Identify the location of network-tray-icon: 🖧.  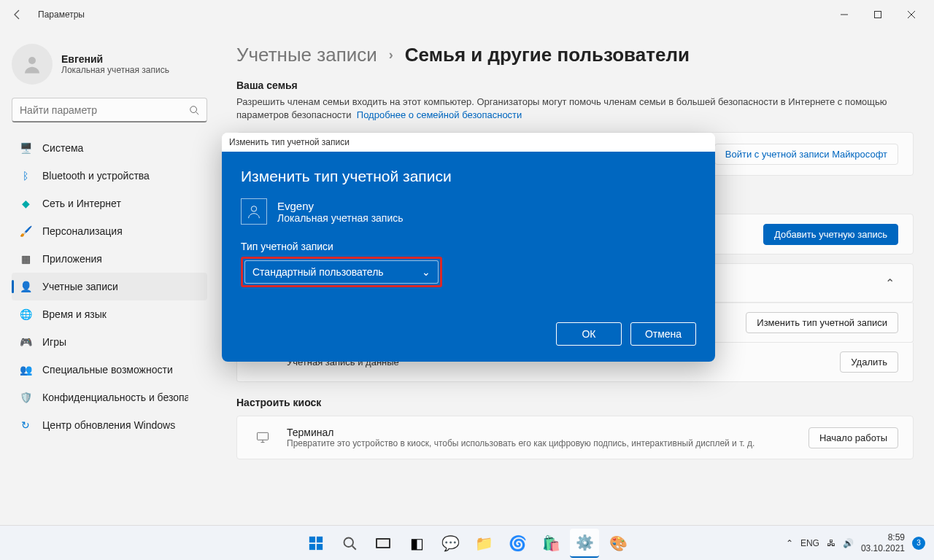
(831, 543).